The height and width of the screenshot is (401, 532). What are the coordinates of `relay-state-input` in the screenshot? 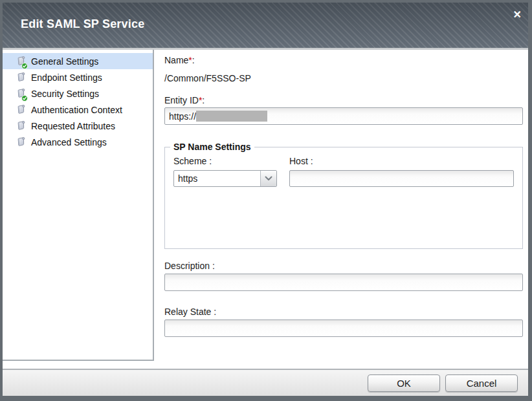 It's located at (344, 329).